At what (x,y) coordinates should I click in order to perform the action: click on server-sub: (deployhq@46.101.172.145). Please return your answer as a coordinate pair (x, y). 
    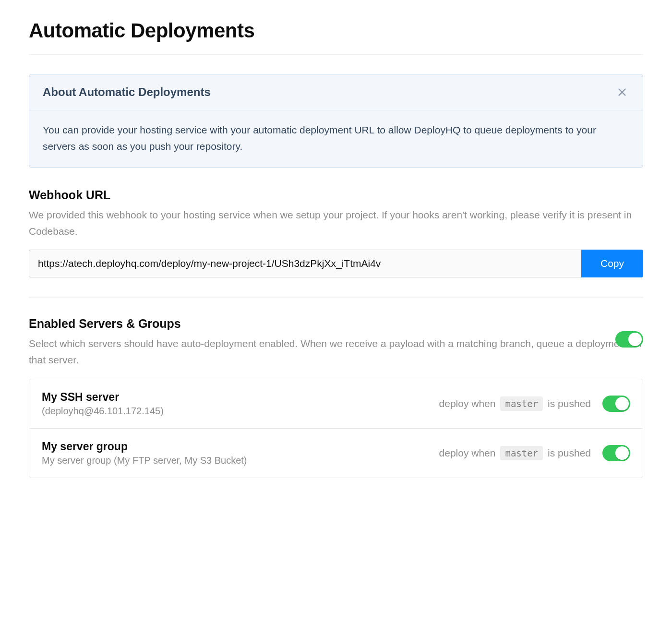
    Looking at the image, I should click on (235, 411).